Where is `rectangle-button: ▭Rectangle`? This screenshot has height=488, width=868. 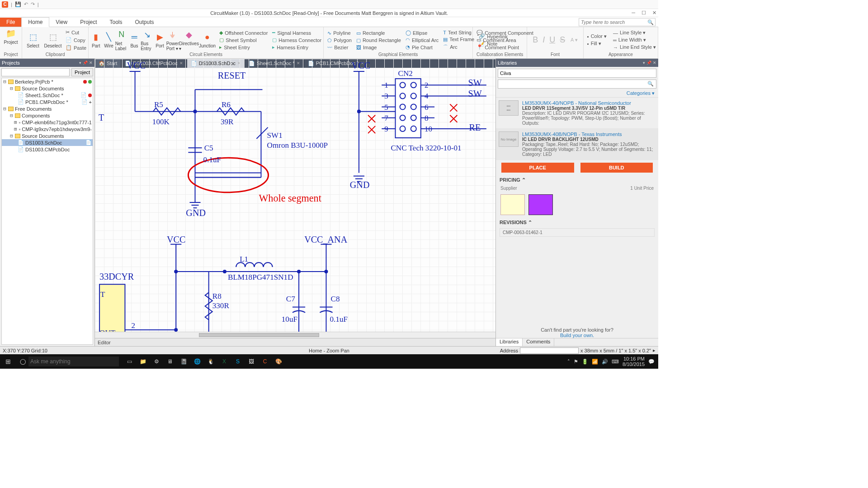 rectangle-button: ▭Rectangle is located at coordinates (379, 33).